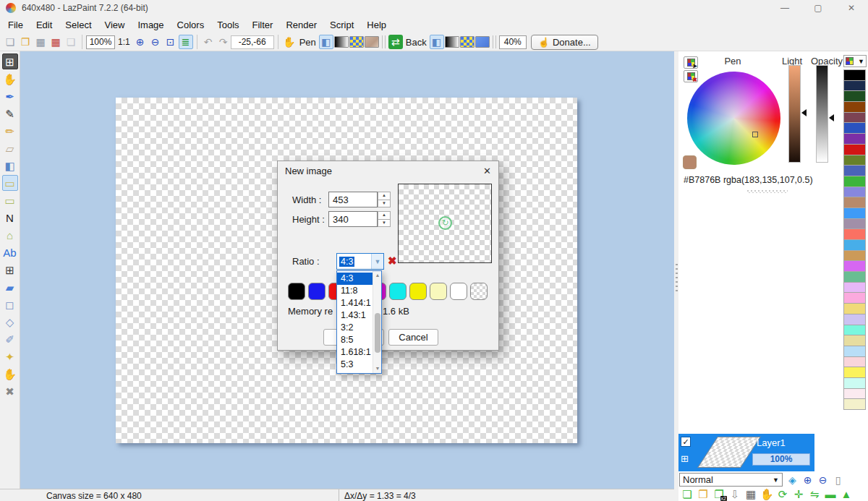 This screenshot has width=868, height=501. Describe the element at coordinates (10, 356) in the screenshot. I see `tool-magic-wand: ✦` at that location.